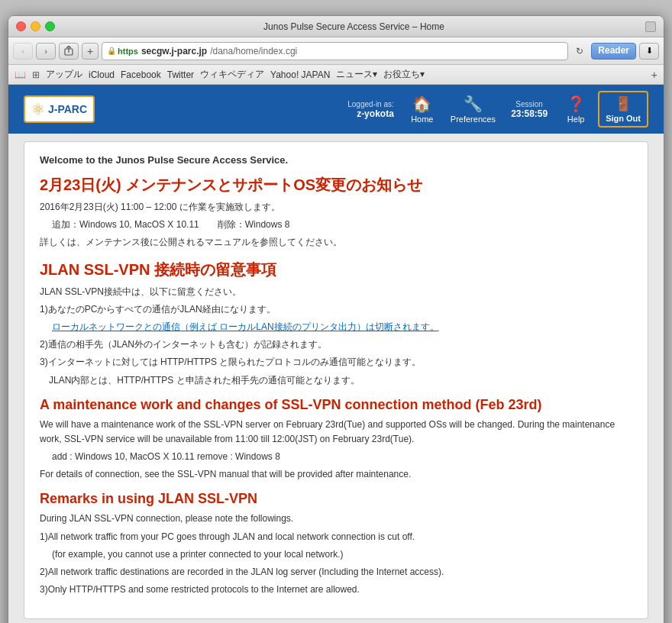 The image size is (672, 623). What do you see at coordinates (354, 27) in the screenshot?
I see `window-title: Junos Pulse Secure Access Service – Home` at bounding box center [354, 27].